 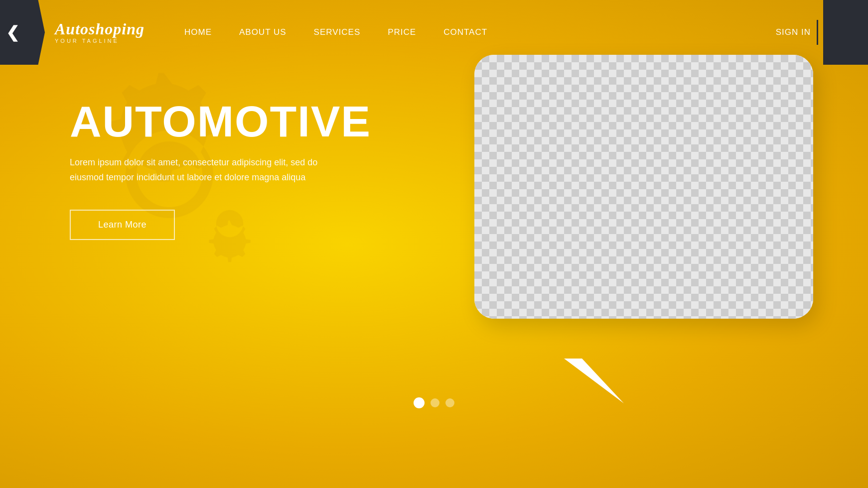 I want to click on logo-tagline: YOUR TAGLINE, so click(x=100, y=41).